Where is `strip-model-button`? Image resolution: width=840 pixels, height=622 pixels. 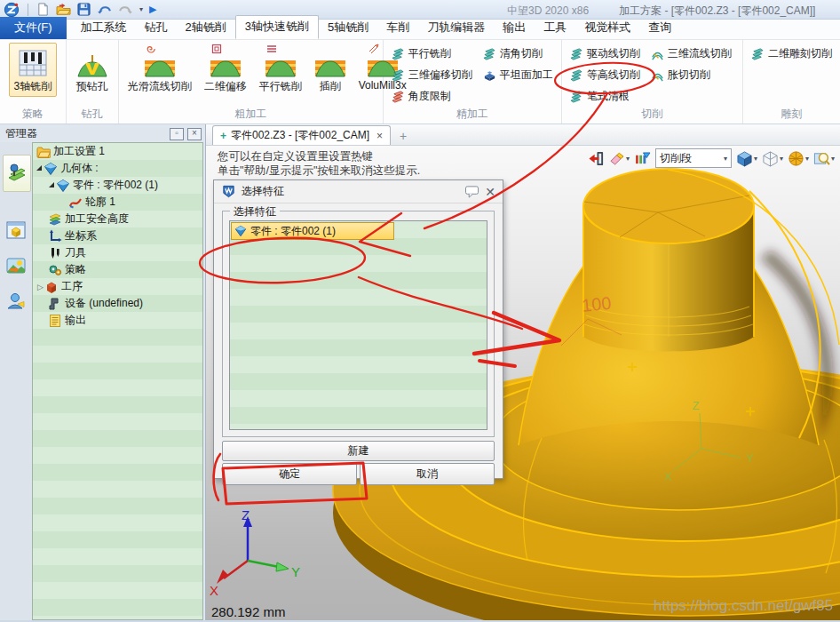 strip-model-button is located at coordinates (16, 230).